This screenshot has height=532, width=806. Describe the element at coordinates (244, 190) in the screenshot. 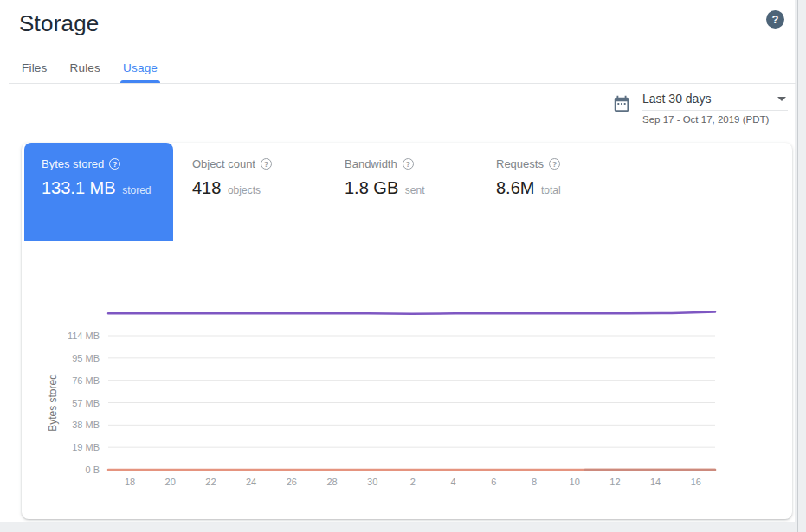

I see `stat-object-count-unit: objects` at that location.